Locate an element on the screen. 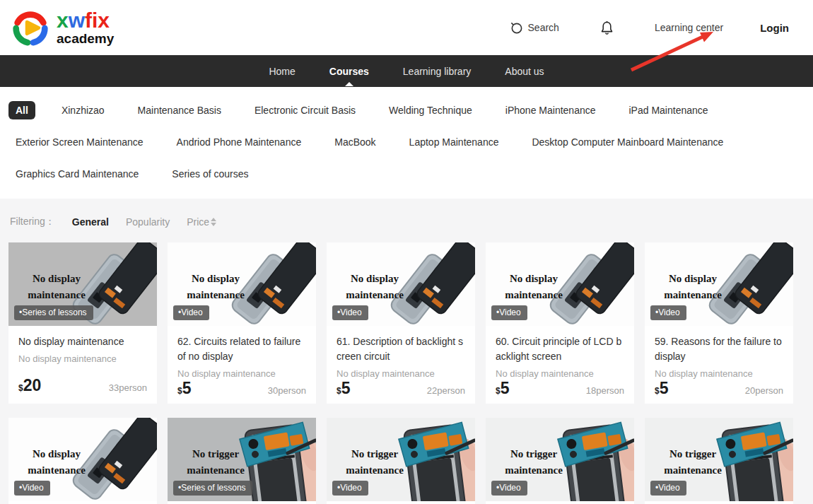  course-card: No display maintenance •Video 60. Circui… is located at coordinates (560, 323).